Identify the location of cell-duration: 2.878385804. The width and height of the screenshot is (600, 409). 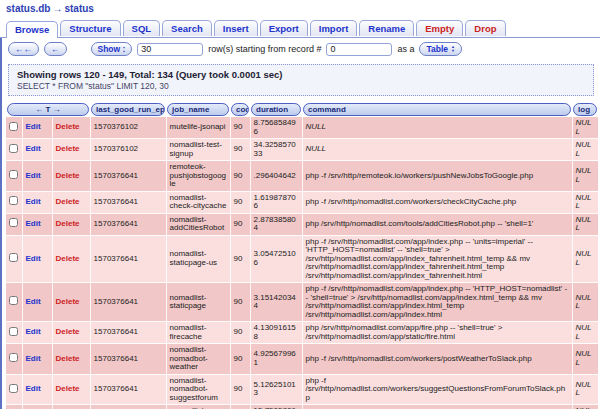
(276, 224).